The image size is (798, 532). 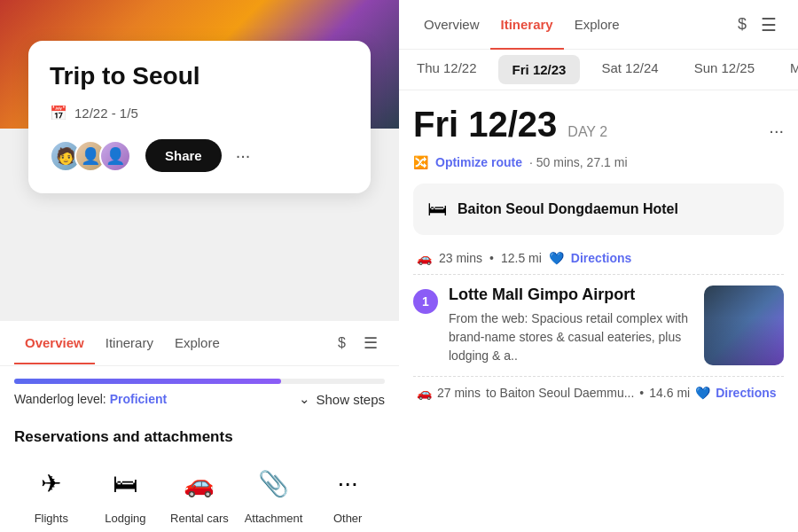 What do you see at coordinates (342, 343) in the screenshot?
I see `tab-dollar: $` at bounding box center [342, 343].